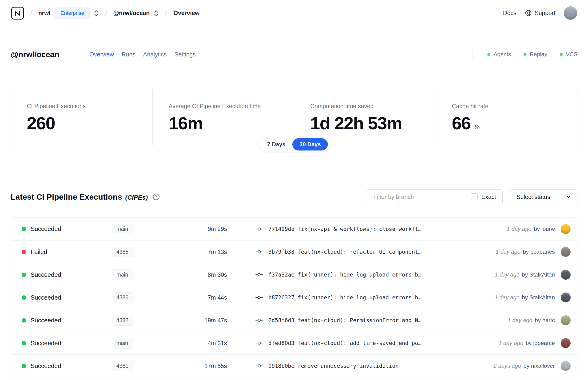  Describe the element at coordinates (483, 197) in the screenshot. I see `exact-match-toggle: Exact` at that location.